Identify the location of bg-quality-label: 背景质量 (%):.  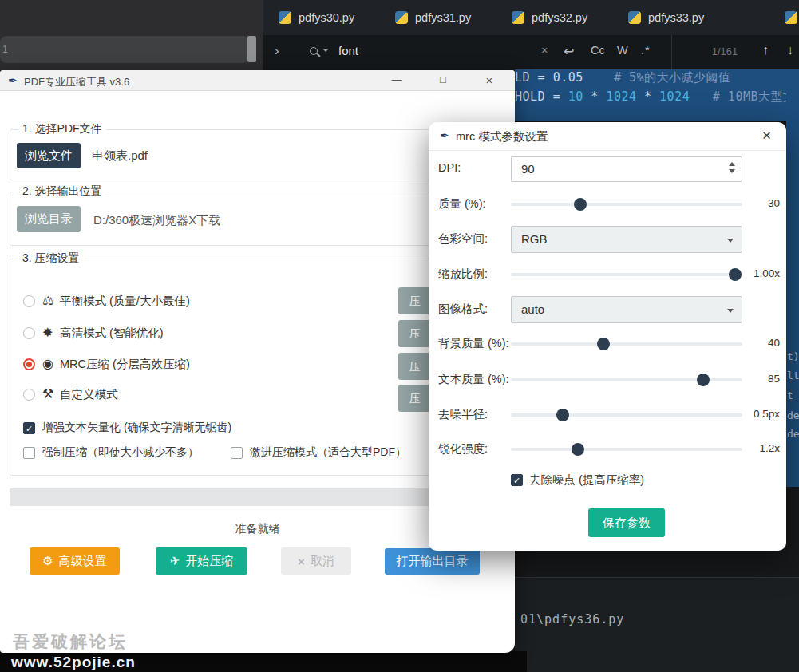
(475, 343).